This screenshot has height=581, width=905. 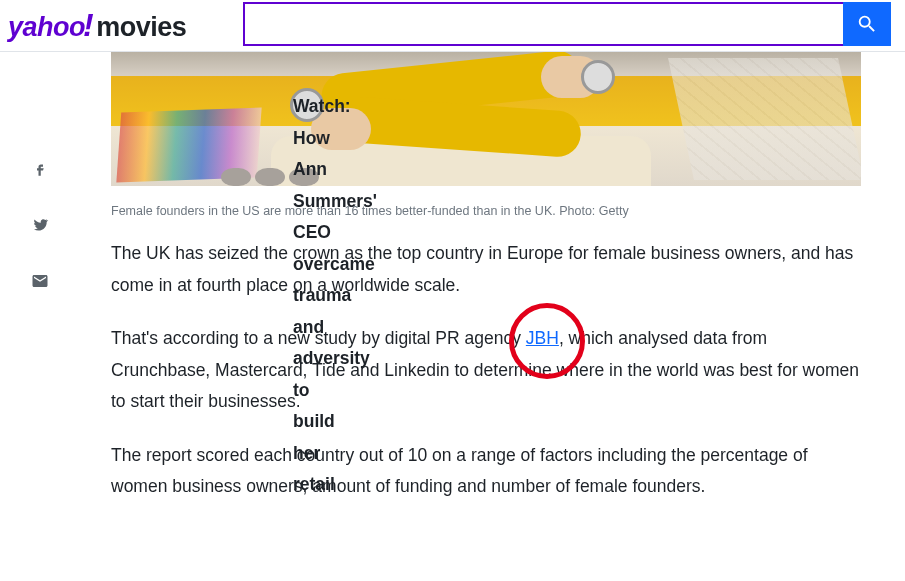 I want to click on facebook-icon, so click(x=40, y=169).